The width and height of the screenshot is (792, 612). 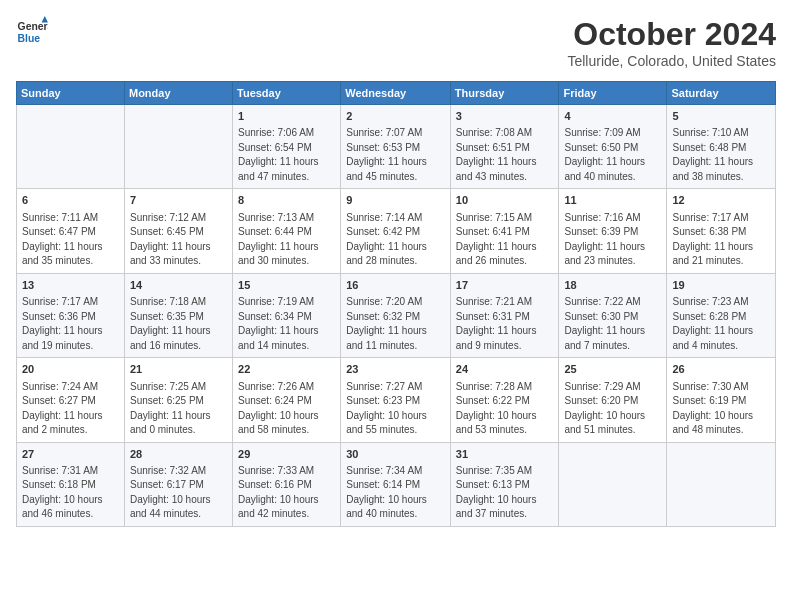 I want to click on calendar-cell: 2Sunrise: 7:07 AM Sunset: 6:53 PM Daylig…, so click(x=396, y=147).